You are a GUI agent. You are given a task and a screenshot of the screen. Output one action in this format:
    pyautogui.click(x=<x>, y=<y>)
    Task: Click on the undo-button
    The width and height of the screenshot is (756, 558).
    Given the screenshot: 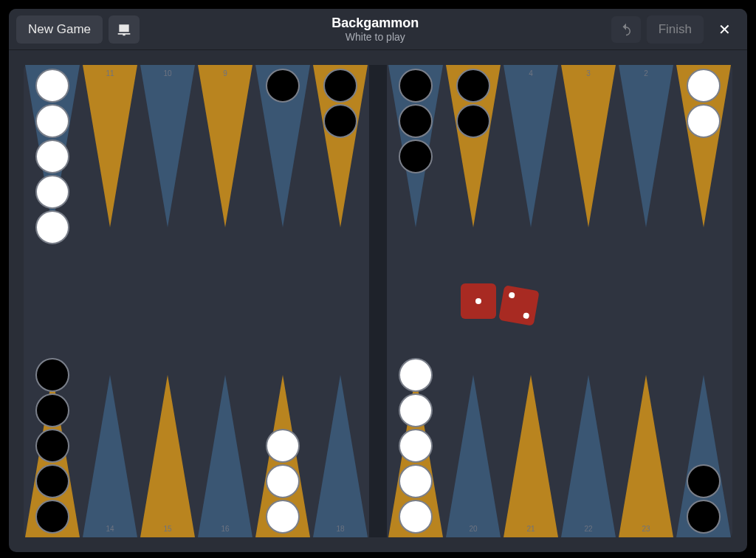 What is the action you would take?
    pyautogui.click(x=626, y=30)
    